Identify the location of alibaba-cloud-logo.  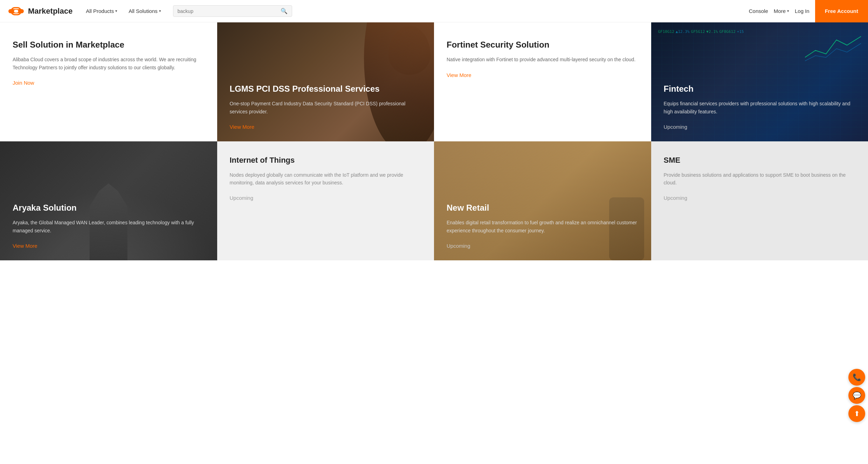
(16, 11).